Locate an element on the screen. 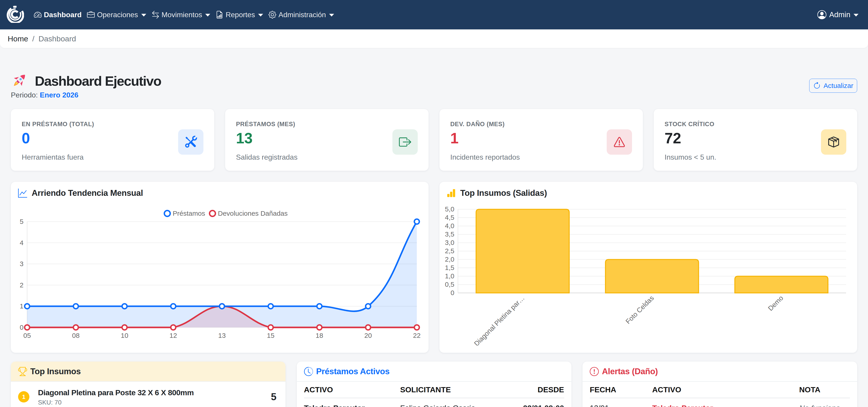  svg-text: 3 is located at coordinates (22, 264).